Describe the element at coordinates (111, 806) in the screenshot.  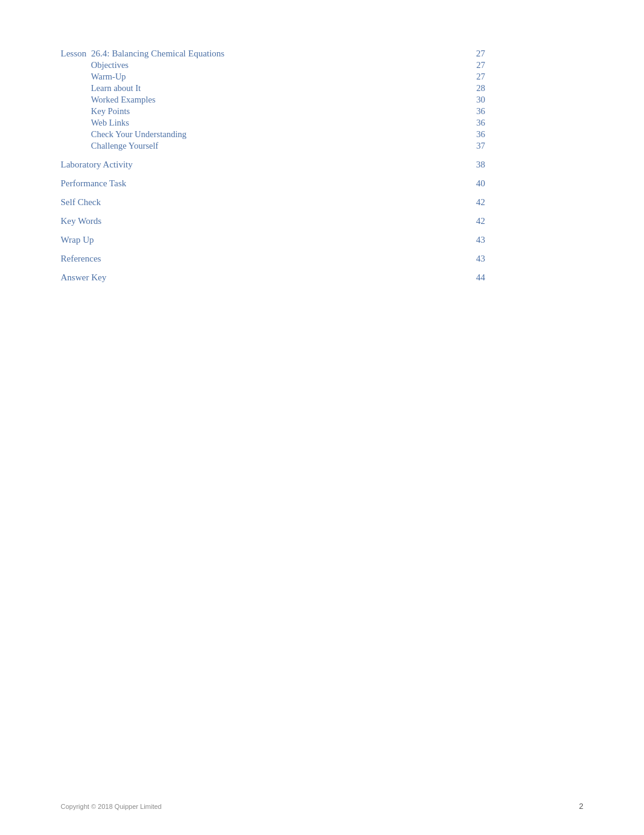
I see `copyright-text: Copyright © 2018 Quipper Limited` at that location.